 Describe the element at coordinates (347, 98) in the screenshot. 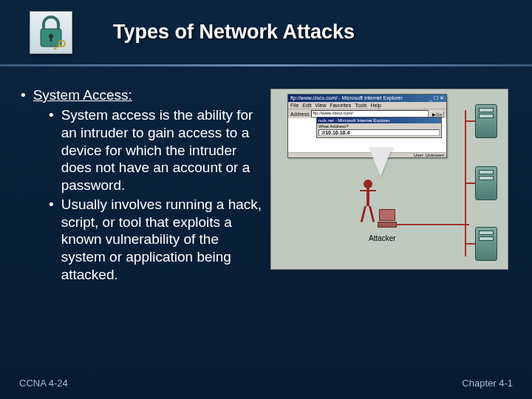

I see `browser-title-text: ftp://www.cisco.com/ - Microsoft Interne…` at that location.